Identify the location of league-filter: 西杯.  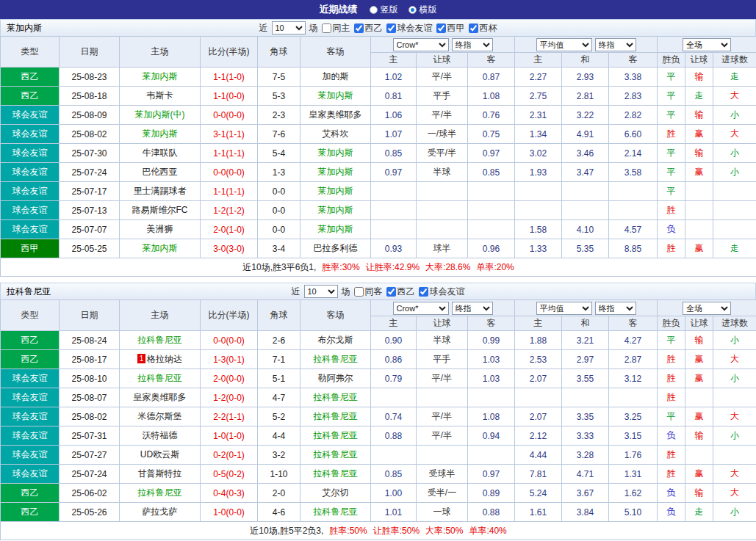
(483, 28).